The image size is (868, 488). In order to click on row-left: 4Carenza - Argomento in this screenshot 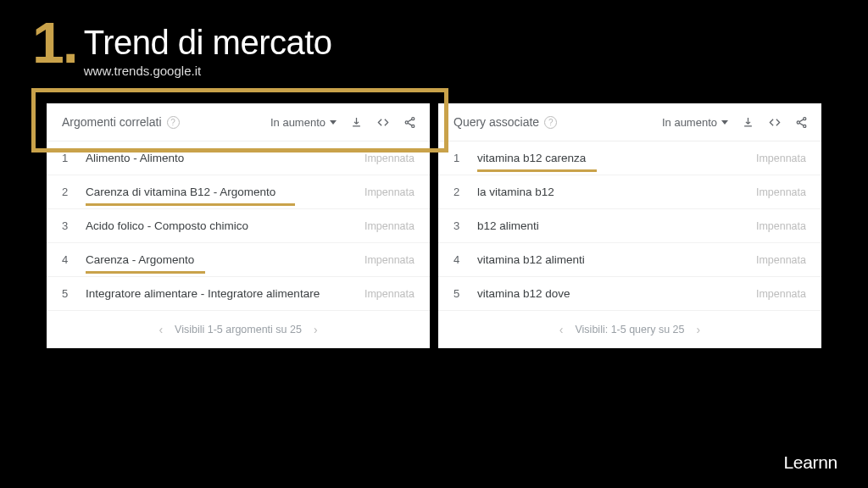, I will do `click(128, 259)`.